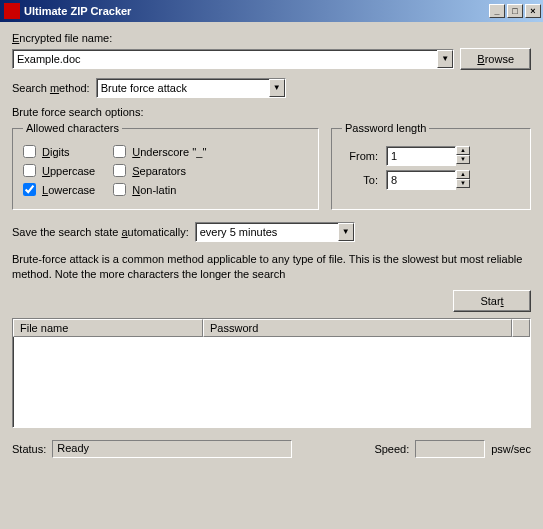  Describe the element at coordinates (275, 232) in the screenshot. I see `save-interval-combo: every 5 minutes ▼` at that location.